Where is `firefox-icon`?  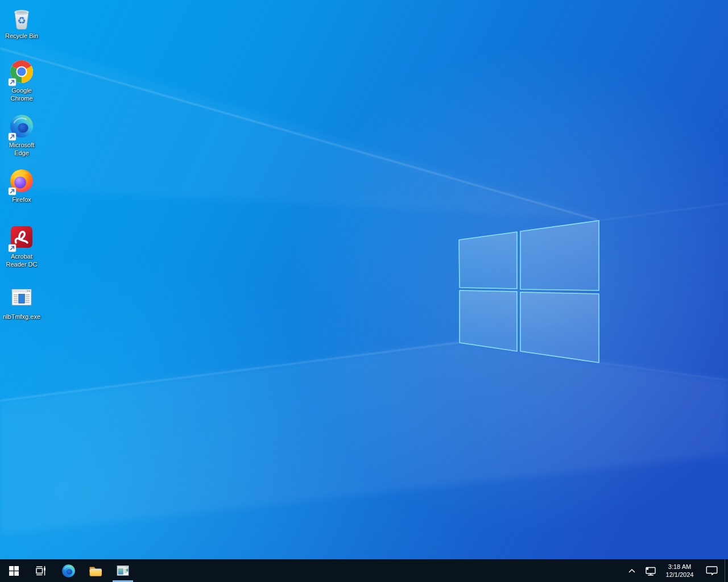 firefox-icon is located at coordinates (22, 182).